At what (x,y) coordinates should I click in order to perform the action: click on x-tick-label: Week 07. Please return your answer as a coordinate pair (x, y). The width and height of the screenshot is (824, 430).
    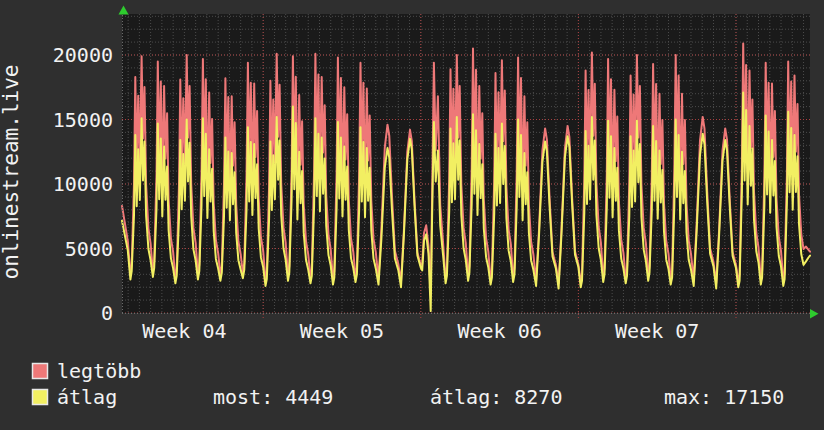
    Looking at the image, I should click on (657, 331).